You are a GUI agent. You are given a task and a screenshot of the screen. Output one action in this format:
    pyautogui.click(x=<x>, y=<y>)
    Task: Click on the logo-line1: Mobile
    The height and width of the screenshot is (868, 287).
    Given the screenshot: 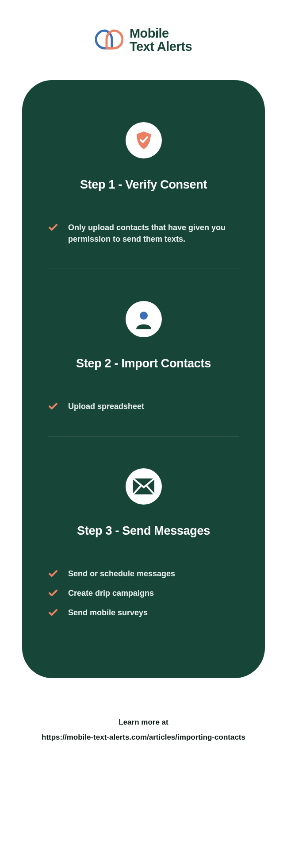 What is the action you would take?
    pyautogui.click(x=161, y=33)
    